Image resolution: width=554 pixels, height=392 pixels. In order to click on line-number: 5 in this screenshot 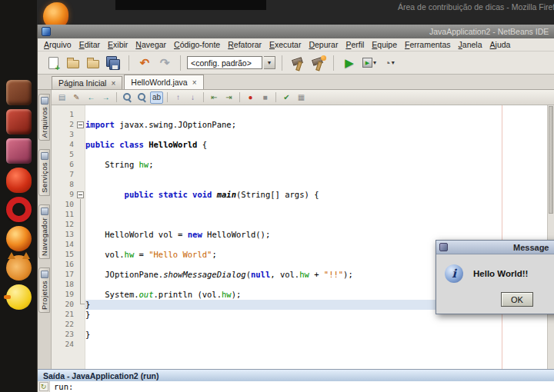, I will do `click(64, 155)`.